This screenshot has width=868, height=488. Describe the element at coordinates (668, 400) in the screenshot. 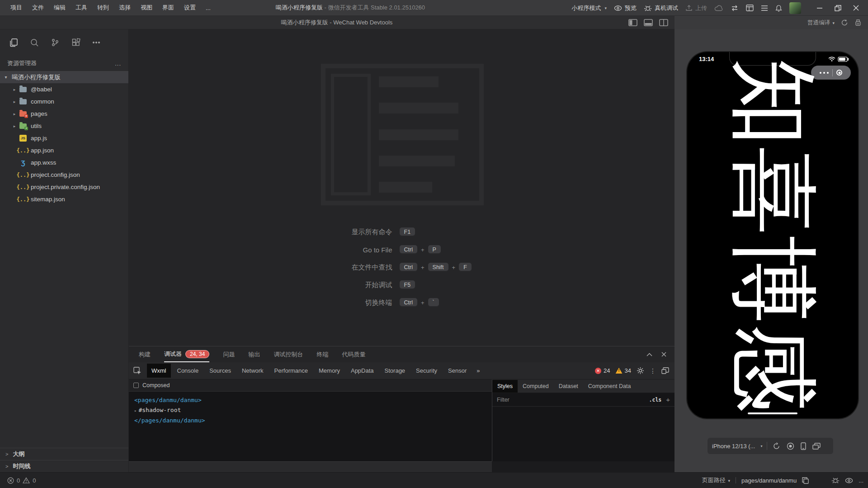

I see `new-style-rule-button: +` at that location.